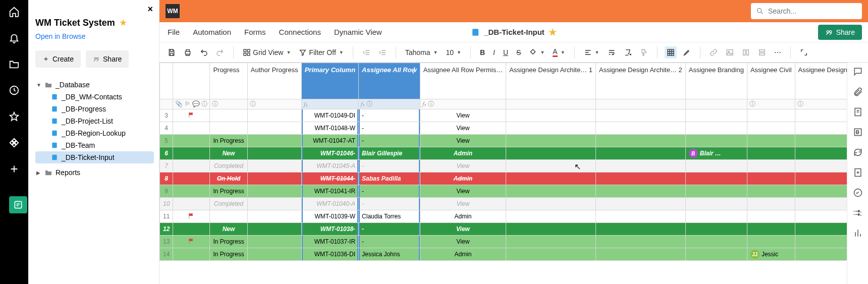 This screenshot has width=868, height=284. I want to click on image-icon, so click(730, 52).